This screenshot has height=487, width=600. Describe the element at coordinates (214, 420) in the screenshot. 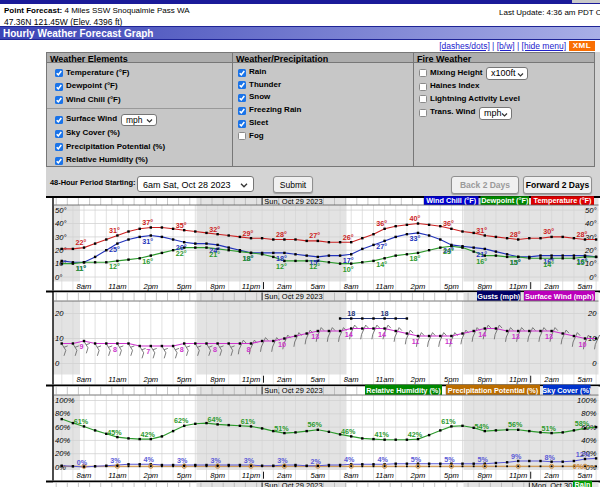

I see `svg-text: 64%` at that location.